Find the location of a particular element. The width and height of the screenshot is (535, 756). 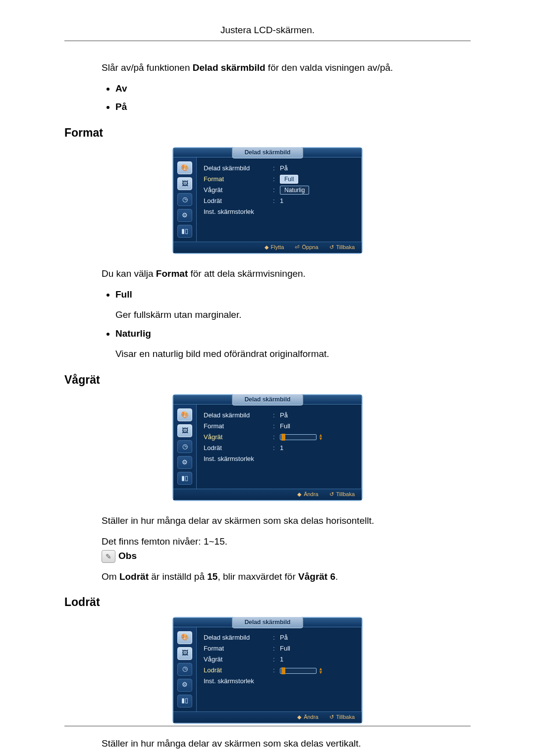

osd-menu-format: Delad skärmbild 🎨 🖼 ◷ ⚙ ▮▯ Delad skärmbi… is located at coordinates (268, 201).